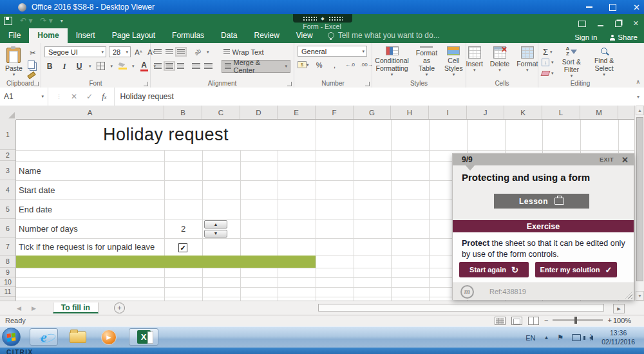  Describe the element at coordinates (303, 65) in the screenshot. I see `accounting-format-icon: $▾` at that location.